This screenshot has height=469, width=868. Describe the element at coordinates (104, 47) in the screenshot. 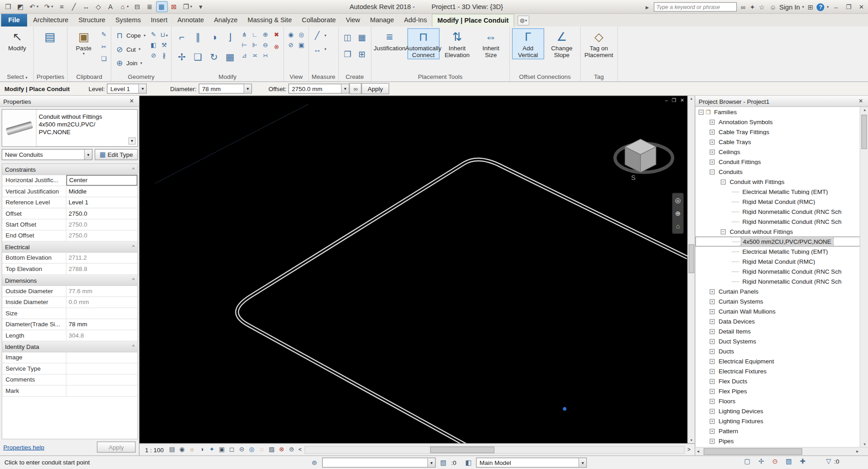

I see `cut-to-clipboard-icon: ✂` at that location.